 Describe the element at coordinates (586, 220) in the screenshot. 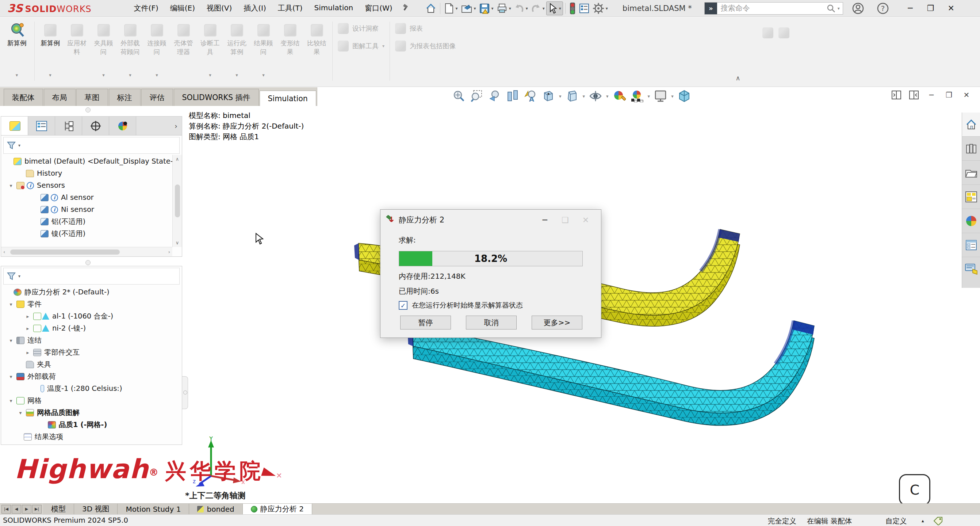

I see `dialog-close-button: ✕` at that location.